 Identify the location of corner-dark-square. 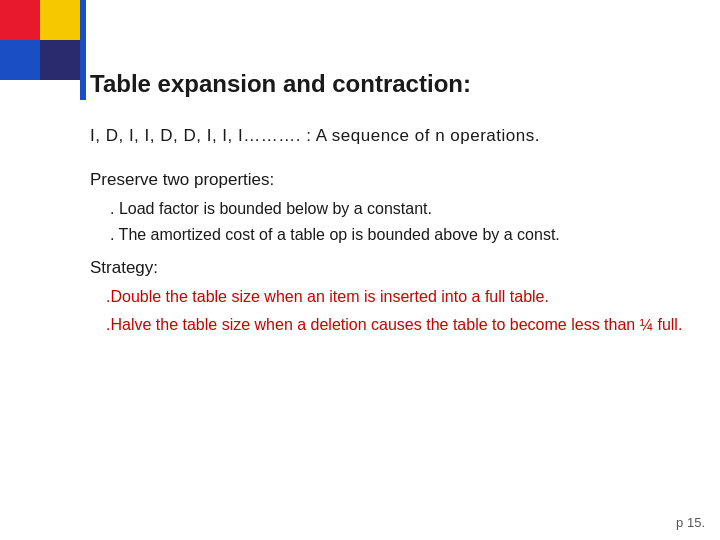
(60, 60).